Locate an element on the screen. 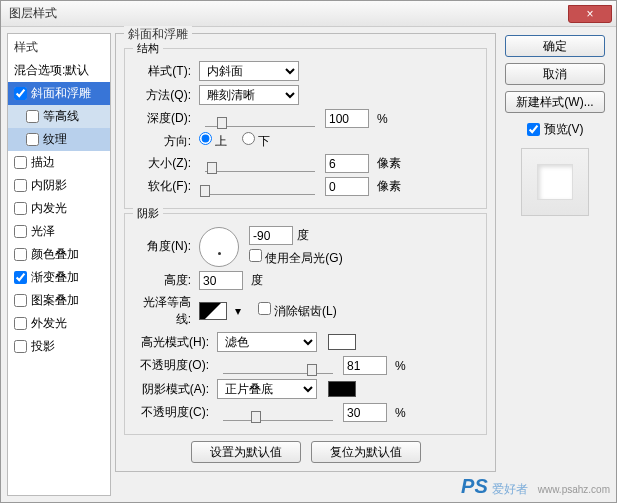 This screenshot has width=617, height=503. chevron-down-icon: ▾ is located at coordinates (238, 311).